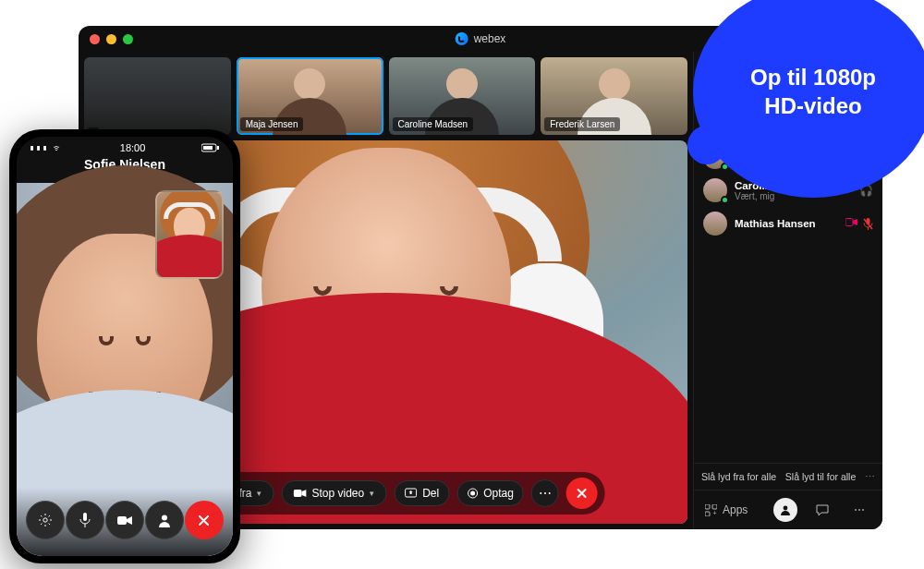  Describe the element at coordinates (338, 493) in the screenshot. I see `video-label: Stop video` at that location.